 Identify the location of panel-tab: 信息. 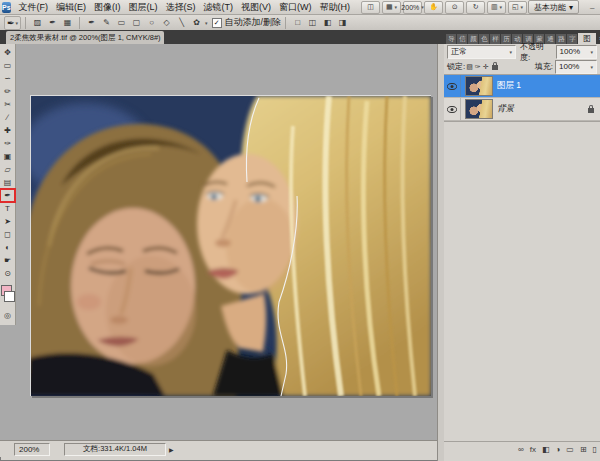
(462, 39).